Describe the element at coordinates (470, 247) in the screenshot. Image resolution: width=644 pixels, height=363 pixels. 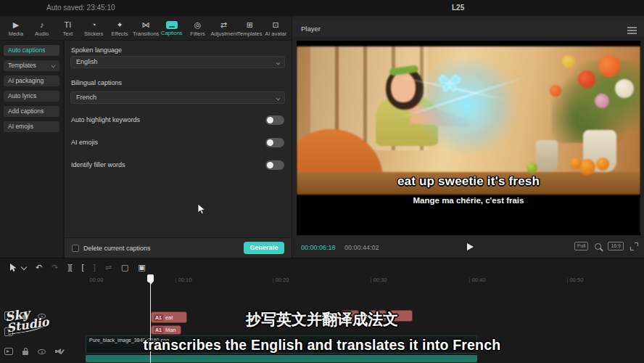
I see `play-button` at that location.